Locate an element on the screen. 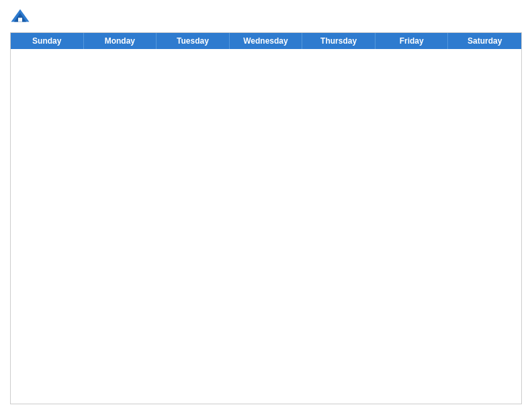 The image size is (532, 411). weekday-header-thursday: Thursday is located at coordinates (339, 41).